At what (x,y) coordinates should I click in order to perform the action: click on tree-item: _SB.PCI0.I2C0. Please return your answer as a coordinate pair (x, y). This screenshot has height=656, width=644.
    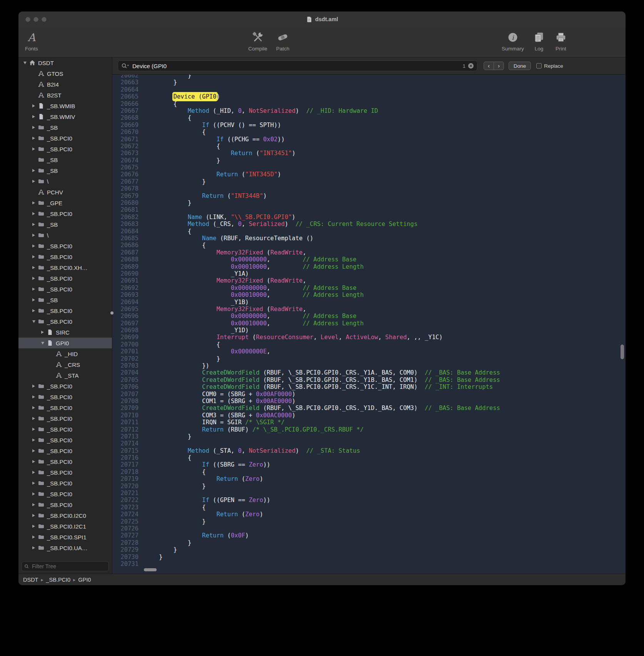
    Looking at the image, I should click on (65, 515).